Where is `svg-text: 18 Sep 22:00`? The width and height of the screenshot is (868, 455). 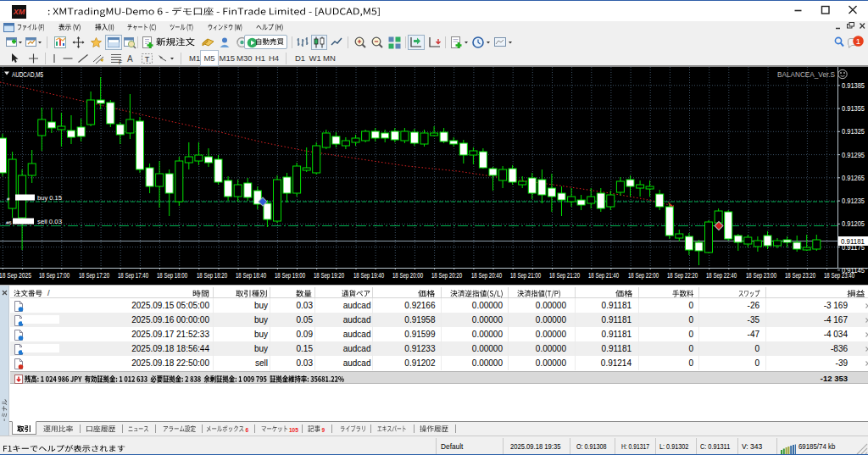 svg-text: 18 Sep 22:00 is located at coordinates (643, 275).